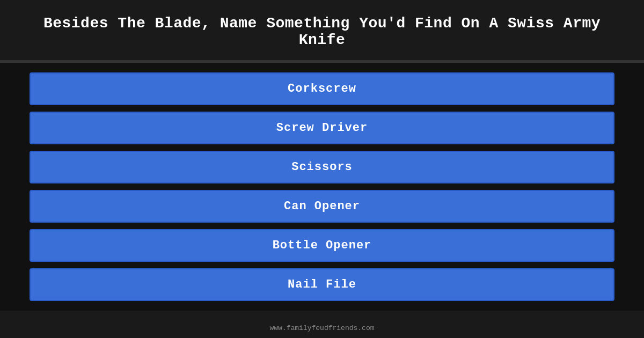 The image size is (644, 338). Describe the element at coordinates (322, 167) in the screenshot. I see `answer-text-2: Scissors` at that location.